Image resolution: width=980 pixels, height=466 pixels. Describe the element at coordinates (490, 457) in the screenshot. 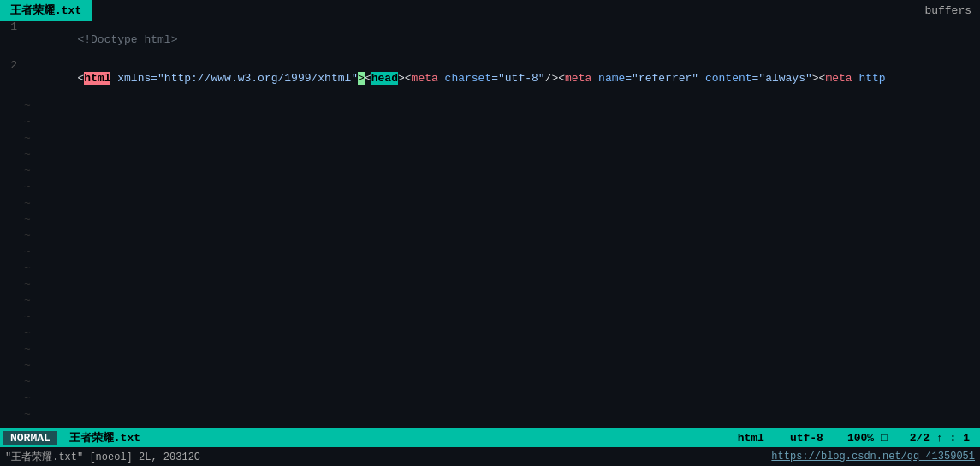

I see `bottom-line: "王者荣耀.txt" [noeol] 2L, 20312C https://bl…` at that location.